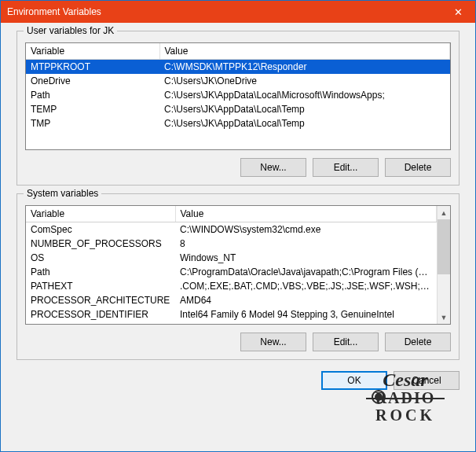  I want to click on cell-value: C:\ProgramData\Oracle\Java\javapath;C:\P…, so click(306, 272).